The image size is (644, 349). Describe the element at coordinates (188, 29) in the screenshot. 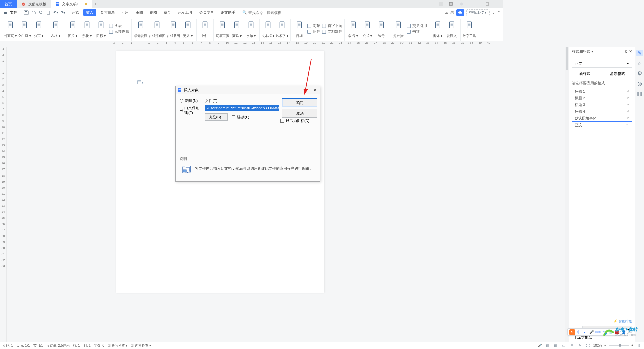

I see `ribbon-更多: 更多 ▾` at that location.